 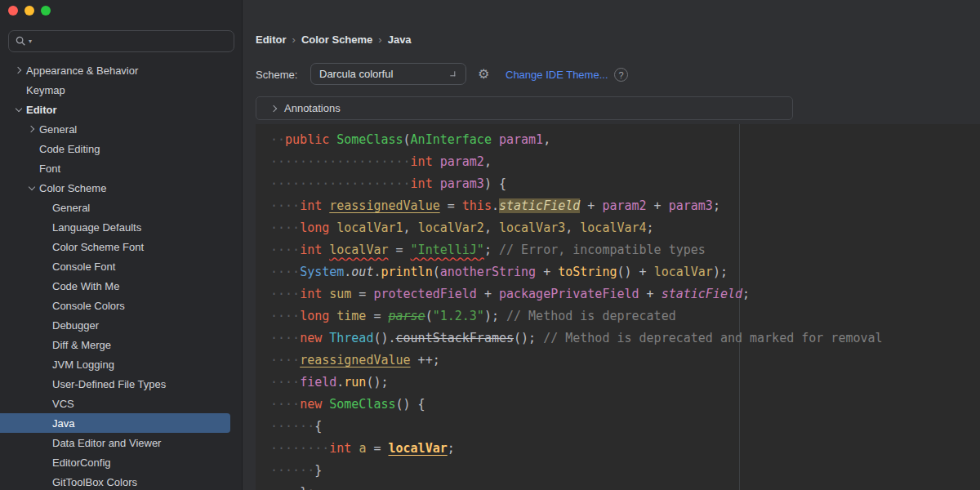 I want to click on breadcrumb-item: Color Scheme, so click(x=336, y=39).